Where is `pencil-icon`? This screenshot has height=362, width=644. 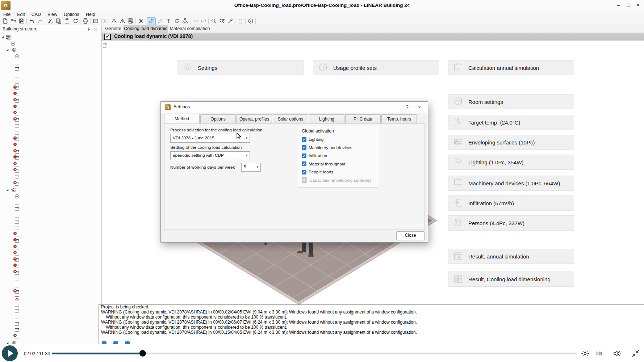
pencil-icon is located at coordinates (160, 21).